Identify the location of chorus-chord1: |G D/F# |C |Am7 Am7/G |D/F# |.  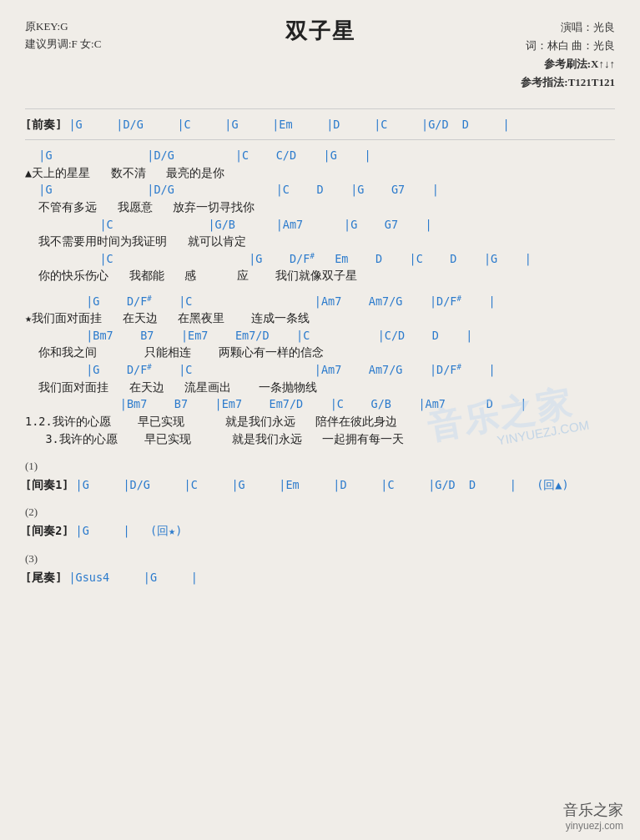
(320, 301).